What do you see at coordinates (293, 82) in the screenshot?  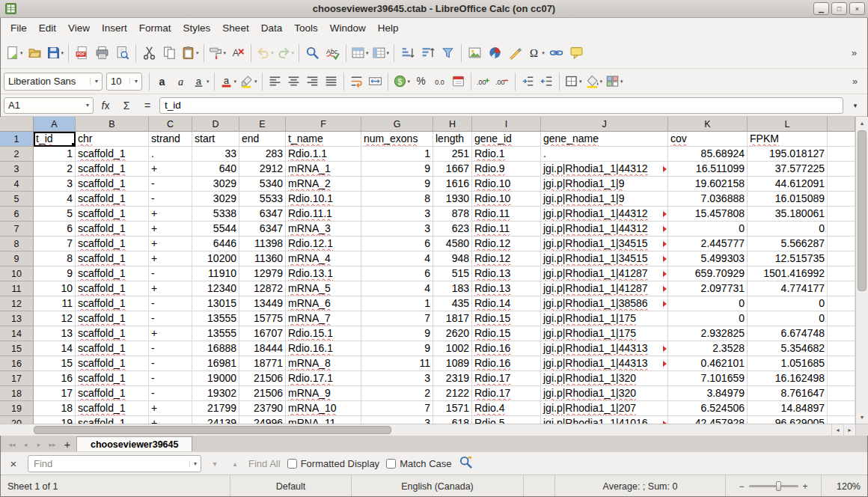 I see `align-center-button` at bounding box center [293, 82].